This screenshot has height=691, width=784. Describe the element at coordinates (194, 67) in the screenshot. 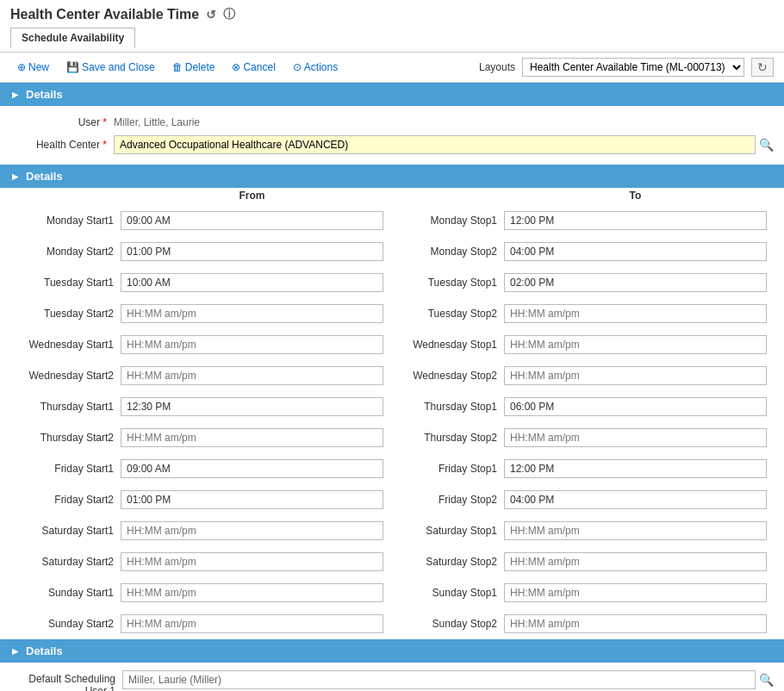

I see `delete-button: 🗑 Delete` at that location.